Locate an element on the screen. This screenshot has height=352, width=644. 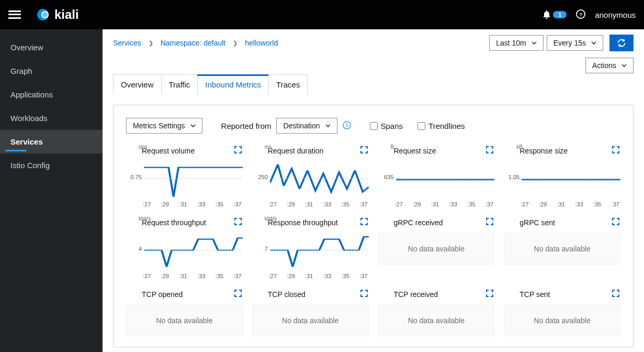
chart-title: Response size is located at coordinates (536, 151).